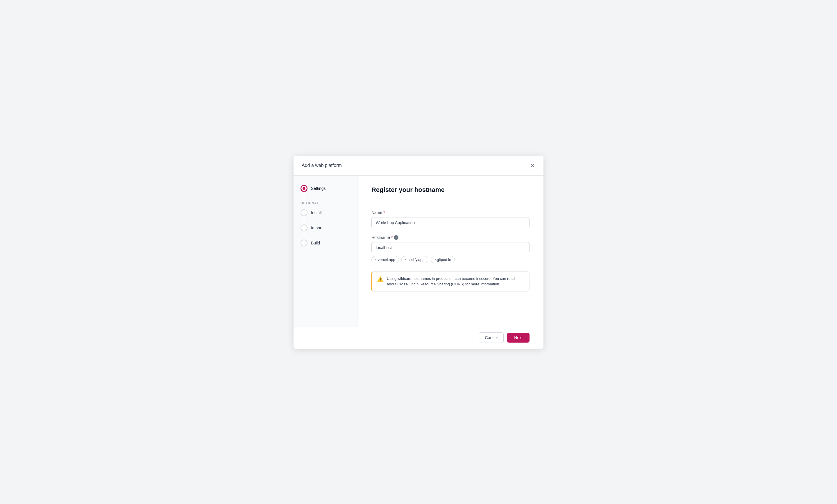  What do you see at coordinates (450, 212) in the screenshot?
I see `name-label: Name*` at bounding box center [450, 212].